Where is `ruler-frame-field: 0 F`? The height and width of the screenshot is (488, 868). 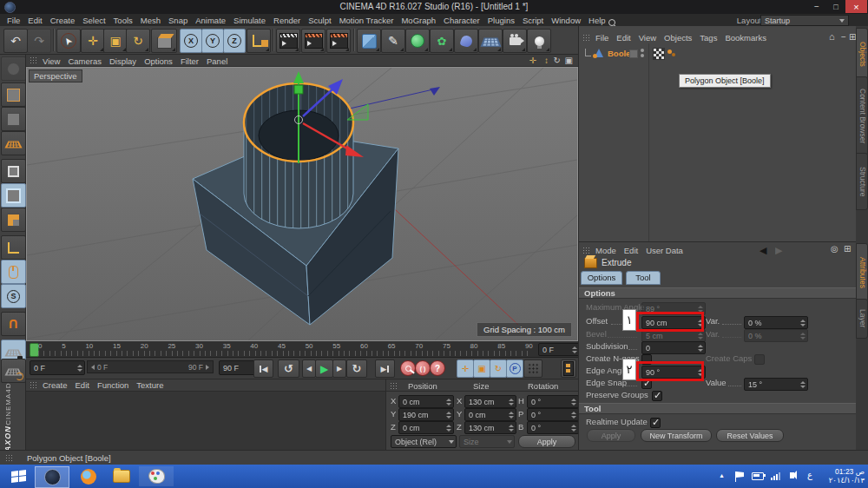 ruler-frame-field: 0 F is located at coordinates (559, 349).